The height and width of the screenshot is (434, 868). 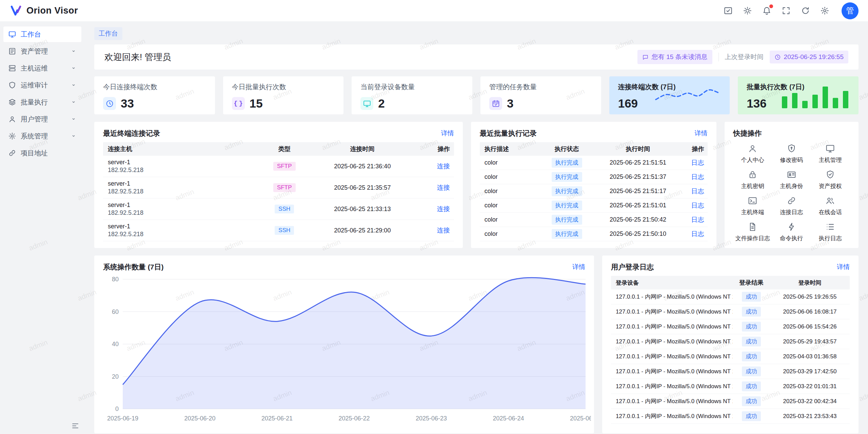 I want to click on sidebar-item-workbench: 工作台, so click(x=42, y=34).